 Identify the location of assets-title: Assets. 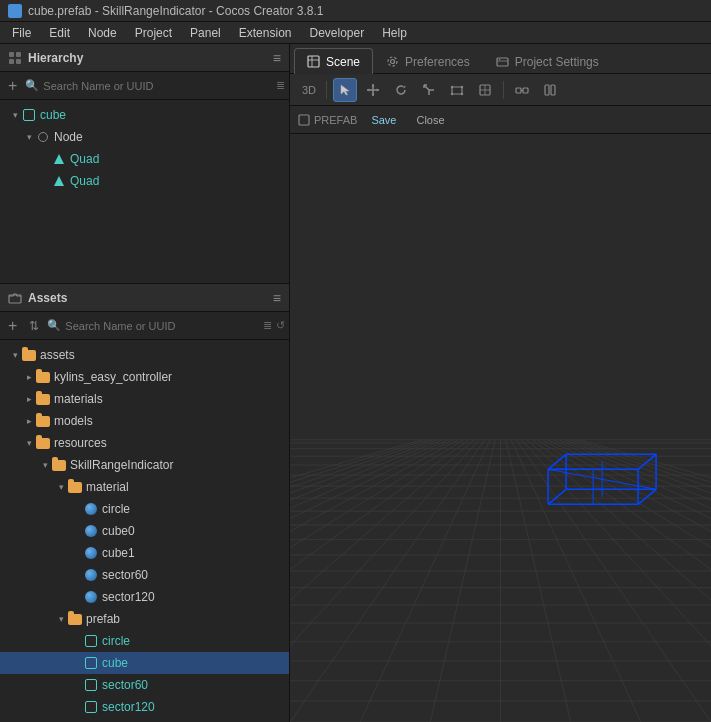
(38, 298).